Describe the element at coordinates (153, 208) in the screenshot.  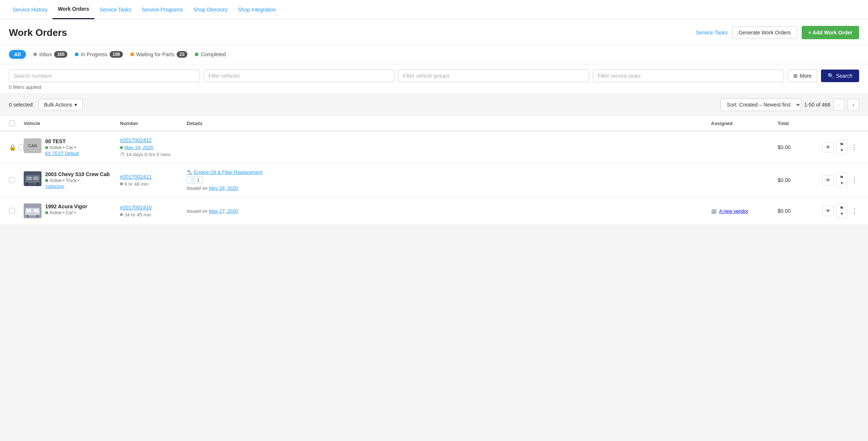
I see `row3-work-order-number: #2017002410` at that location.